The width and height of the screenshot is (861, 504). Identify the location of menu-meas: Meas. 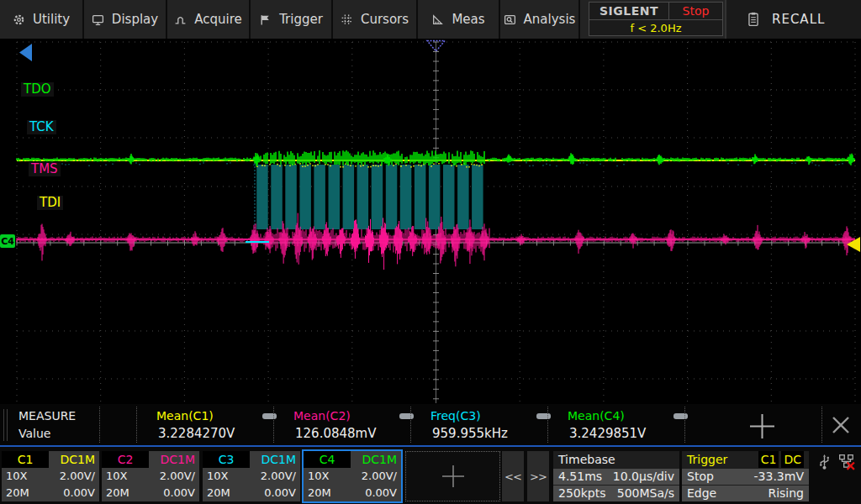
(459, 19).